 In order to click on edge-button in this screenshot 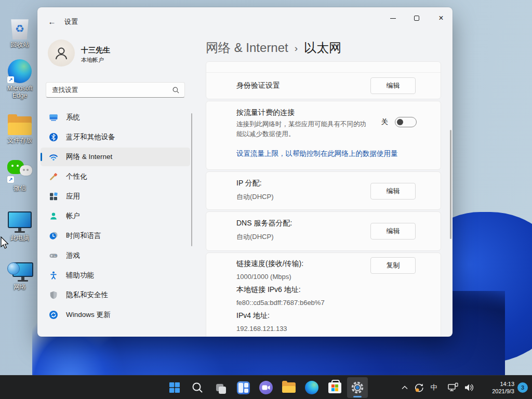, I will do `click(312, 388)`.